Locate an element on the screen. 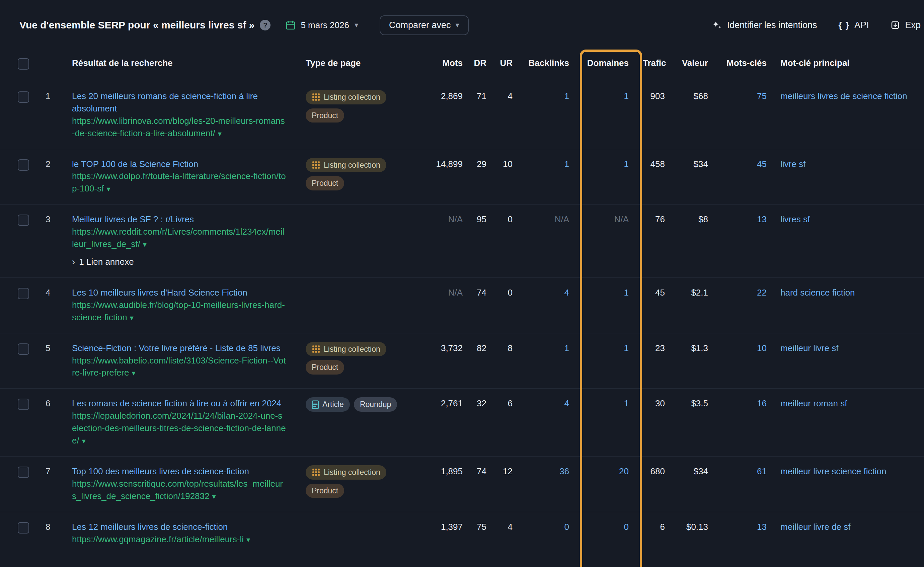 The image size is (924, 567). result-url-link: https://www.babelio.com/liste/3103/Scien… is located at coordinates (179, 367).